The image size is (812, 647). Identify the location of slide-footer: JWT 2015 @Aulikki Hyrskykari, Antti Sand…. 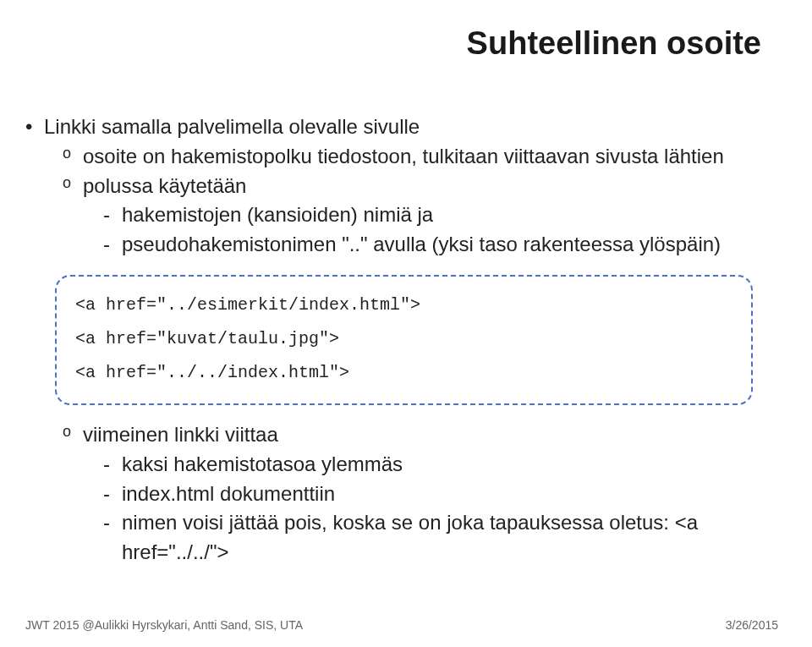
(402, 625).